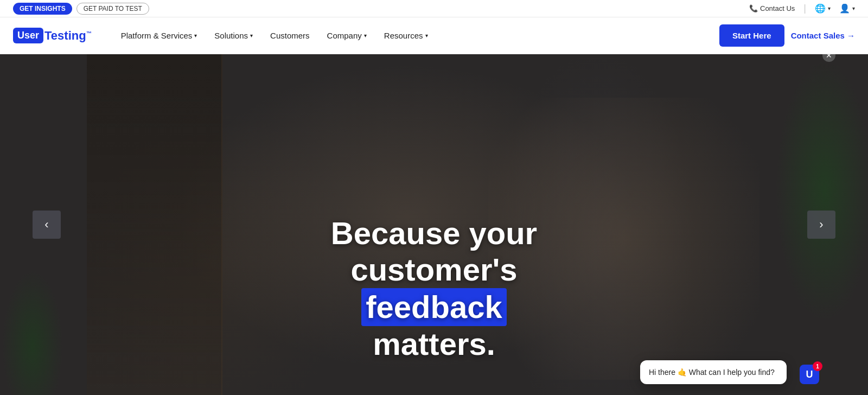 Image resolution: width=868 pixels, height=395 pixels. What do you see at coordinates (822, 9) in the screenshot?
I see `language-selector: 🌐 ▾` at bounding box center [822, 9].